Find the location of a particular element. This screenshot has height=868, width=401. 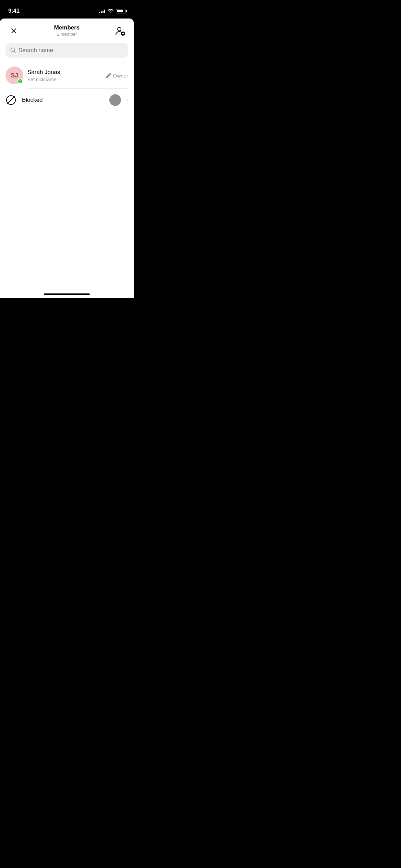

member-subtext: Set nickname is located at coordinates (64, 80).